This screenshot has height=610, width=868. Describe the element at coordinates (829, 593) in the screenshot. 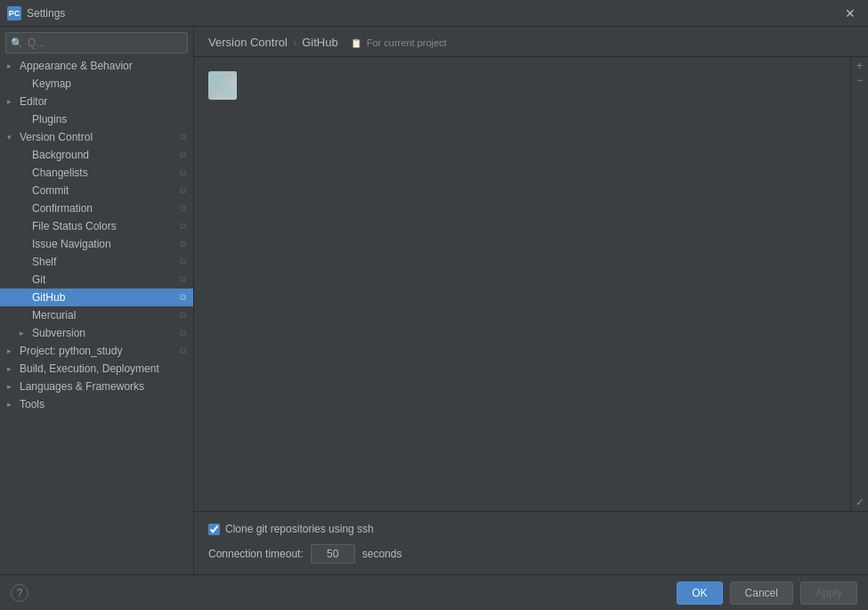

I see `apply-button: Apply` at that location.